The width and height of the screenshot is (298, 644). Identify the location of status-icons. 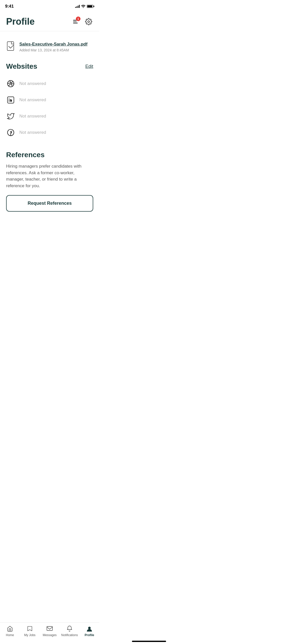
(85, 6).